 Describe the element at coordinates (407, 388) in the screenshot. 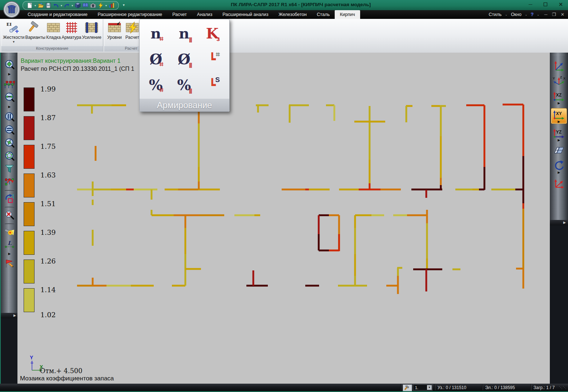

I see `design-variant-tool-icon` at that location.